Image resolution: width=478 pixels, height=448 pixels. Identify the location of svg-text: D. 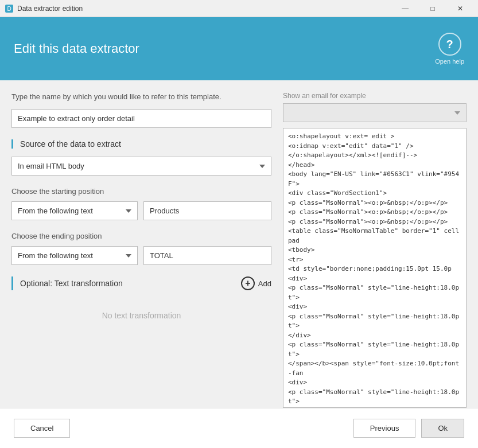
(9, 9).